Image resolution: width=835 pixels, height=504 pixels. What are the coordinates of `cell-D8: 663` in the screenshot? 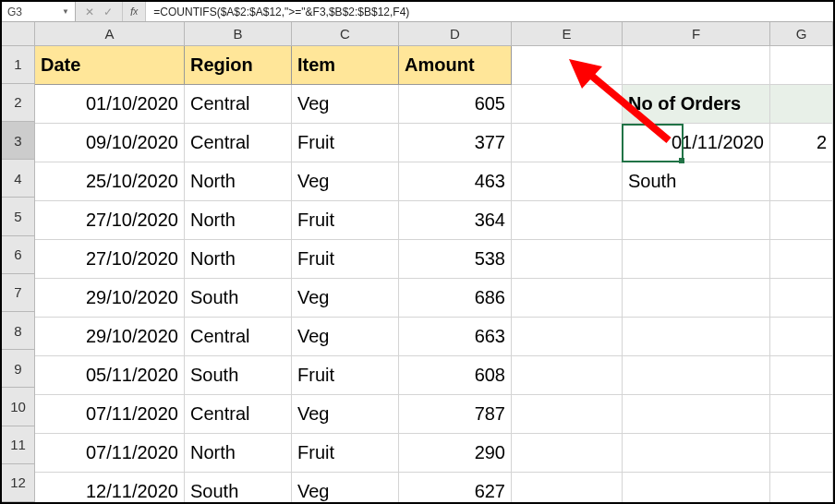 It's located at (455, 337).